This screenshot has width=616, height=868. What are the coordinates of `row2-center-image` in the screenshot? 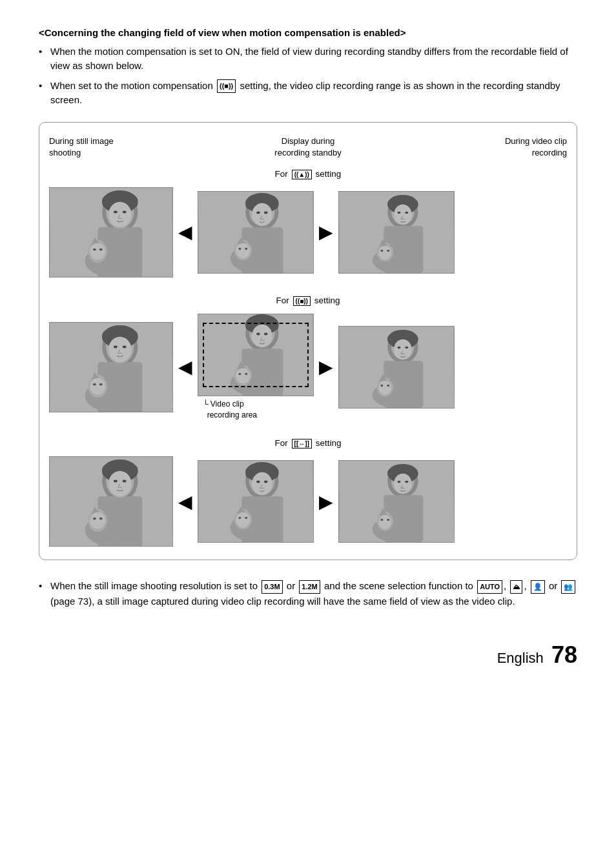 It's located at (256, 355).